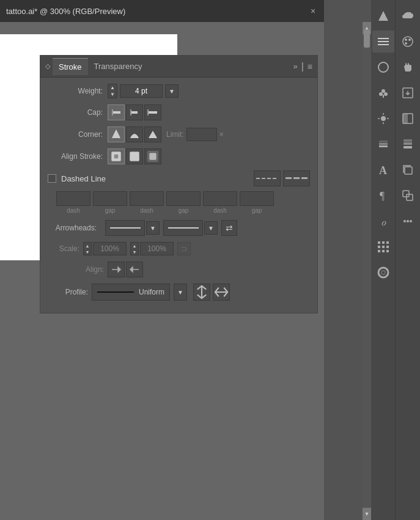 Image resolution: width=420 pixels, height=520 pixels. I want to click on corner-group, so click(134, 134).